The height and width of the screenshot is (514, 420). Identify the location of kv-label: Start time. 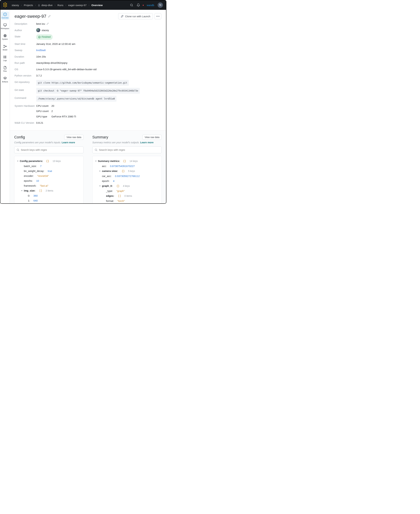
(25, 44).